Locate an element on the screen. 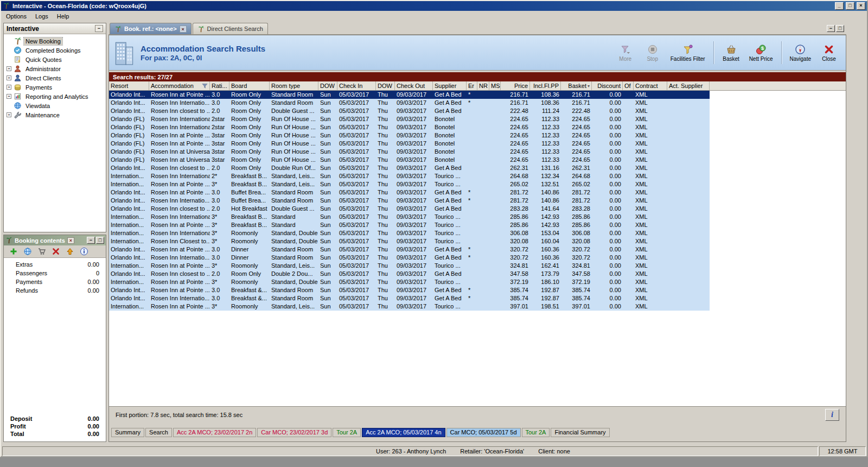 Image resolution: width=868 pixels, height=467 pixels. subtab-car-mco-05-03-2017-5d: Car MCO; 05/03/2017 5d is located at coordinates (484, 432).